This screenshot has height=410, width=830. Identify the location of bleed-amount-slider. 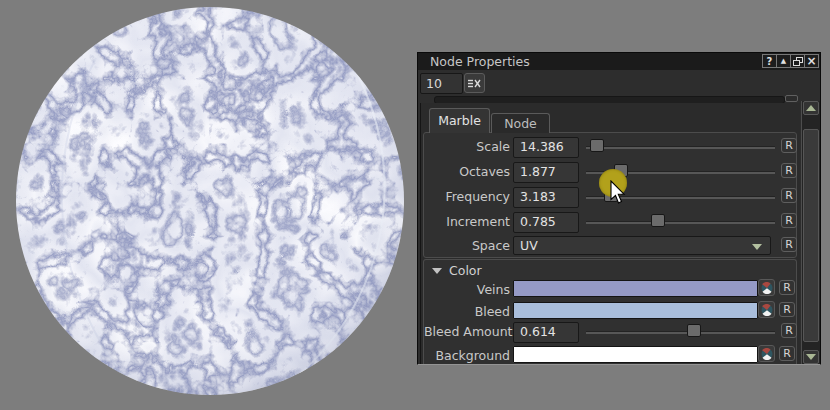
(680, 331).